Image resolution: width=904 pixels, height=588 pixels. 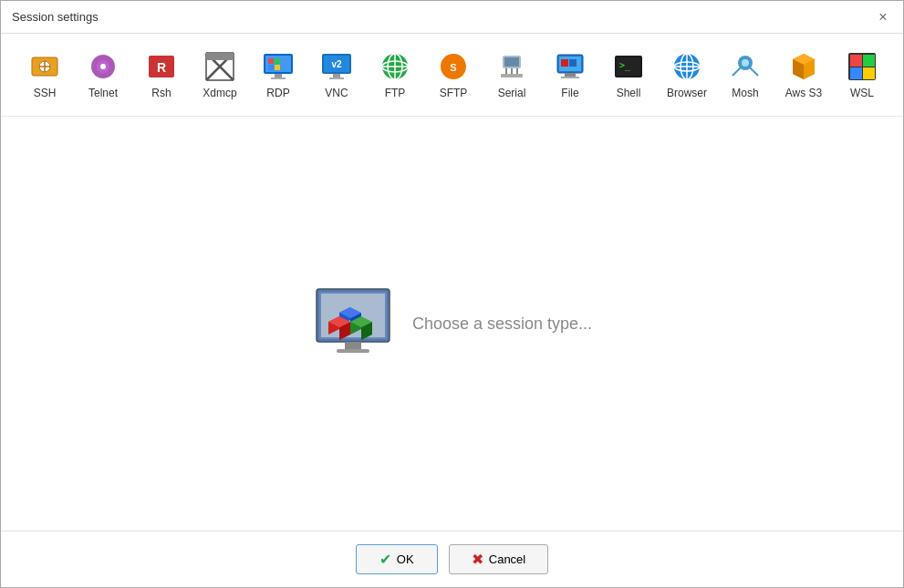 What do you see at coordinates (337, 75) in the screenshot?
I see `session-item-vnc: v2 VNC` at bounding box center [337, 75].